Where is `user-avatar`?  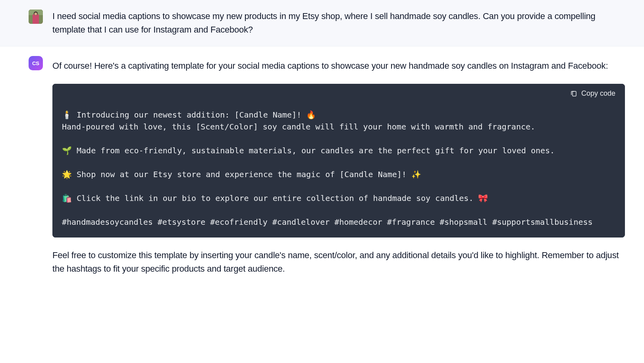 user-avatar is located at coordinates (36, 17).